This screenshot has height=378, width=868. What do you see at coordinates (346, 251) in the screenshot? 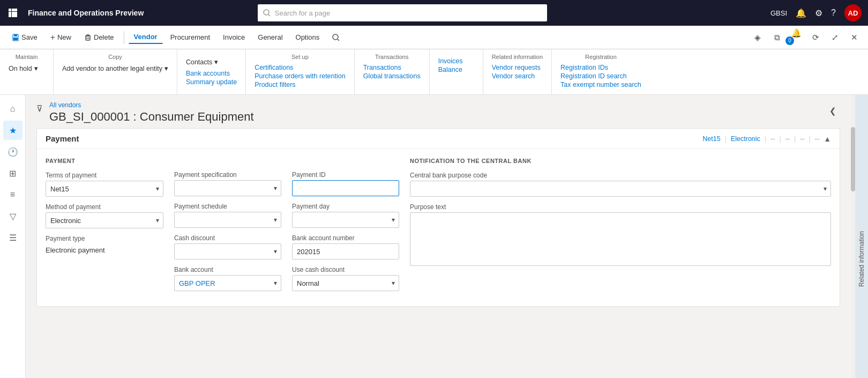
I see `bank-account-number-input` at bounding box center [346, 251].